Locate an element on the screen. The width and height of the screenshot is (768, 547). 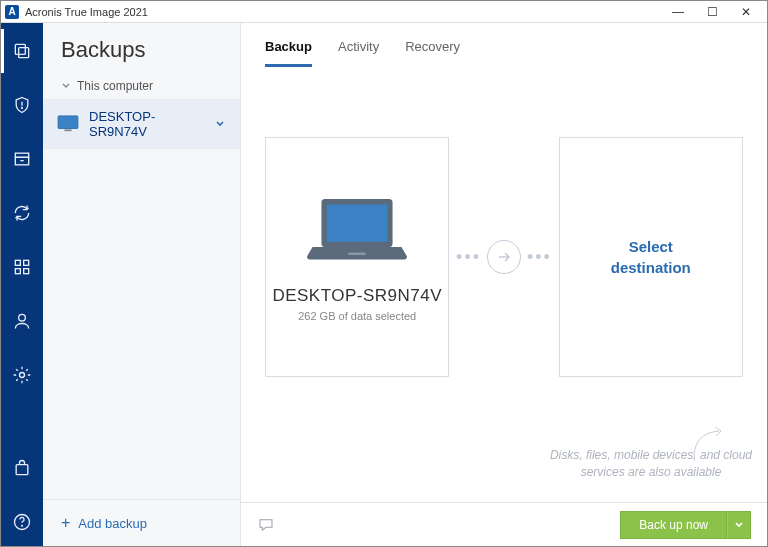
tab-backup: Backup is located at coordinates (288, 53).